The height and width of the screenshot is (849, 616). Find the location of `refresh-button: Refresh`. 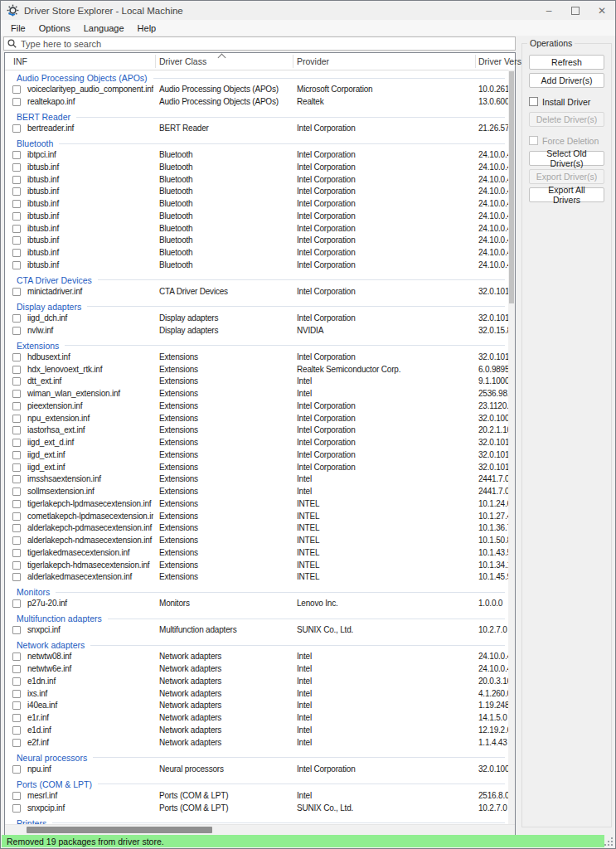

refresh-button: Refresh is located at coordinates (567, 62).